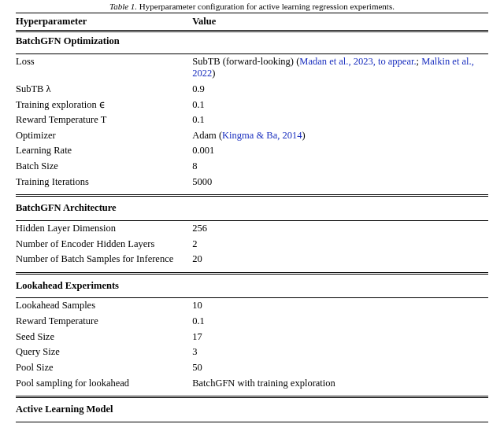 Image resolution: width=504 pixels, height=424 pixels. I want to click on column-header-hyperparameter: Hyperparameter, so click(104, 22).